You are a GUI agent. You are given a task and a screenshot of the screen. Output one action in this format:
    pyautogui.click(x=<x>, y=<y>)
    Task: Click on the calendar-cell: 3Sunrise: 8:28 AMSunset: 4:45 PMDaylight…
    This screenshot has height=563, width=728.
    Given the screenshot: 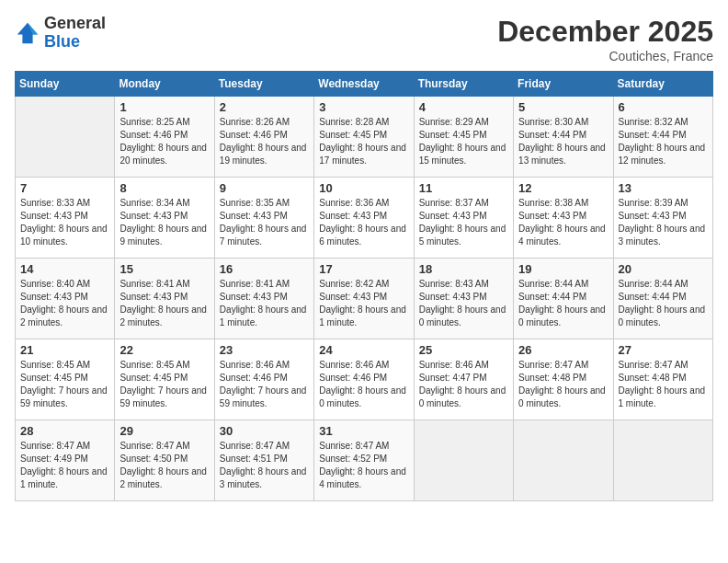 What is the action you would take?
    pyautogui.click(x=364, y=137)
    